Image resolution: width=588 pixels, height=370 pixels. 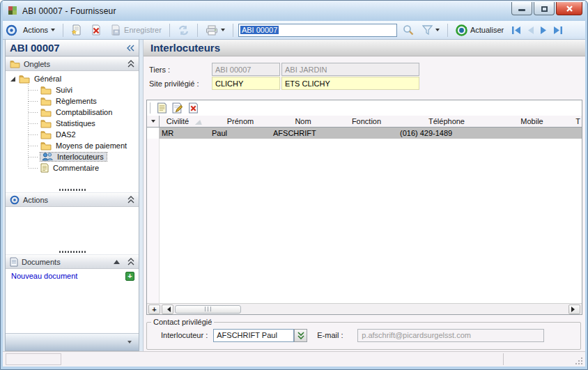 What do you see at coordinates (364, 309) in the screenshot?
I see `horizontal-scrollbar: +` at bounding box center [364, 309].